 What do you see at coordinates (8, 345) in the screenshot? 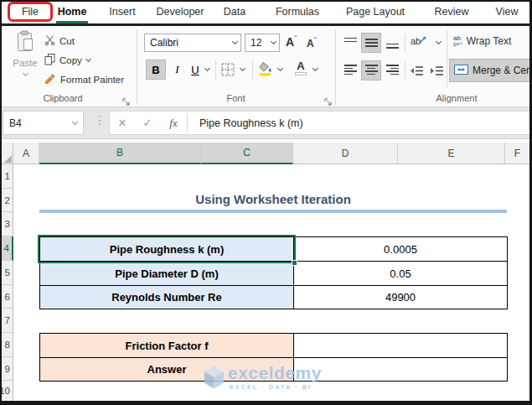
I see `row-header-8: 8` at bounding box center [8, 345].